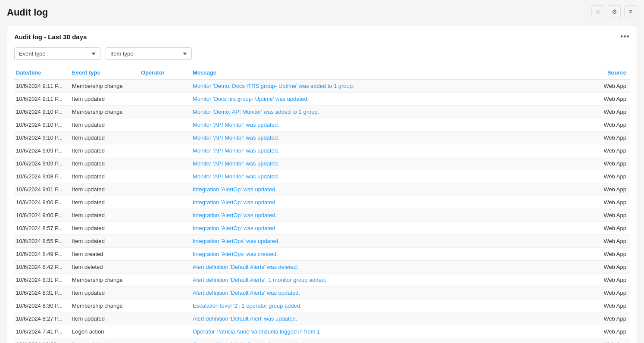 This screenshot has width=644, height=343. What do you see at coordinates (610, 73) in the screenshot?
I see `col-header-source: Source` at bounding box center [610, 73].